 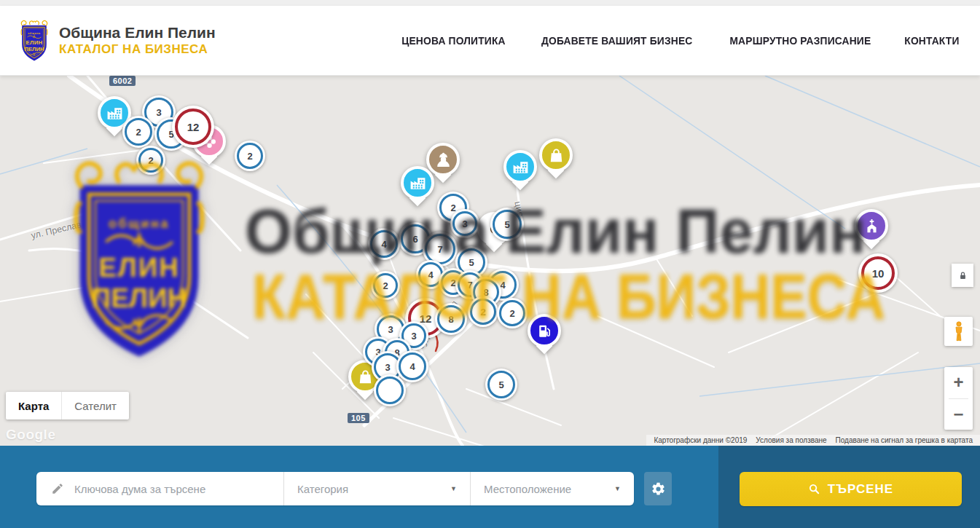 What do you see at coordinates (544, 335) in the screenshot?
I see `fuel-marker` at bounding box center [544, 335].